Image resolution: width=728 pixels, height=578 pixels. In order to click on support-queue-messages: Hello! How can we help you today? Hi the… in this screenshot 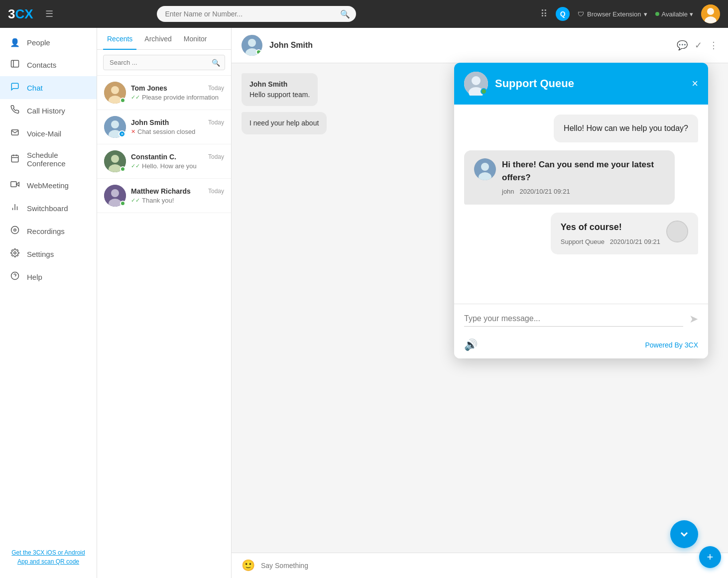, I will do `click(581, 204)`.